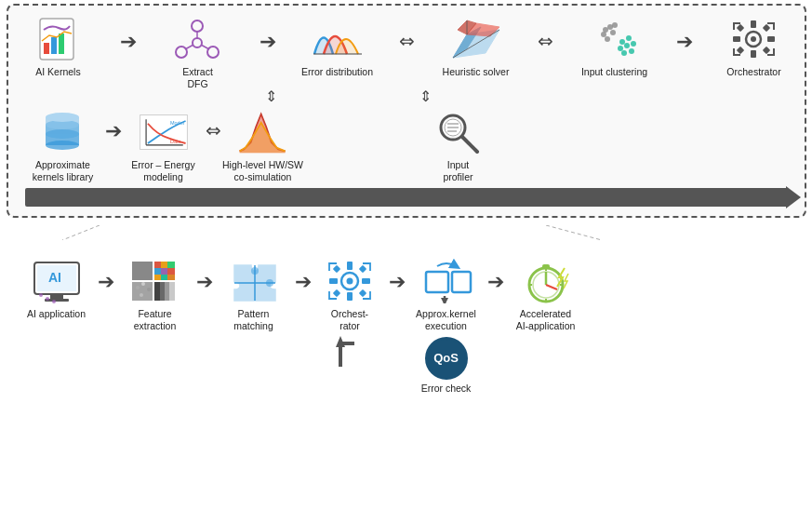  Describe the element at coordinates (754, 39) in the screenshot. I see `orchestrator-icon` at that location.